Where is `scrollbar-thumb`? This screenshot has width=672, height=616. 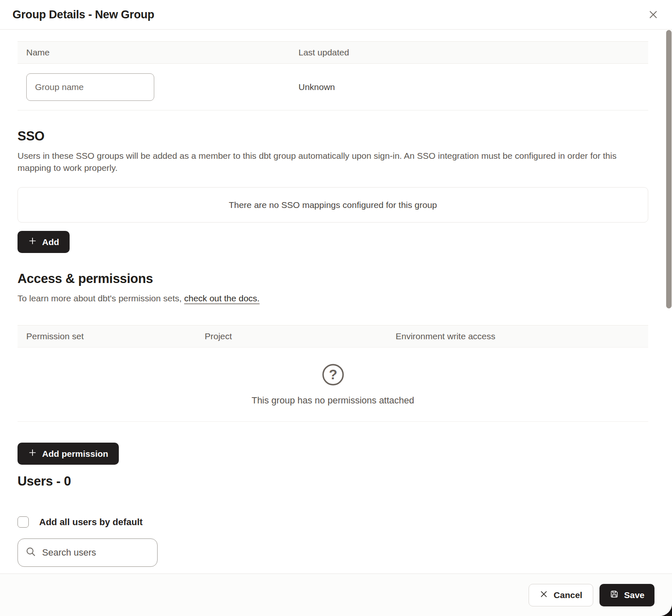 scrollbar-thumb is located at coordinates (669, 169).